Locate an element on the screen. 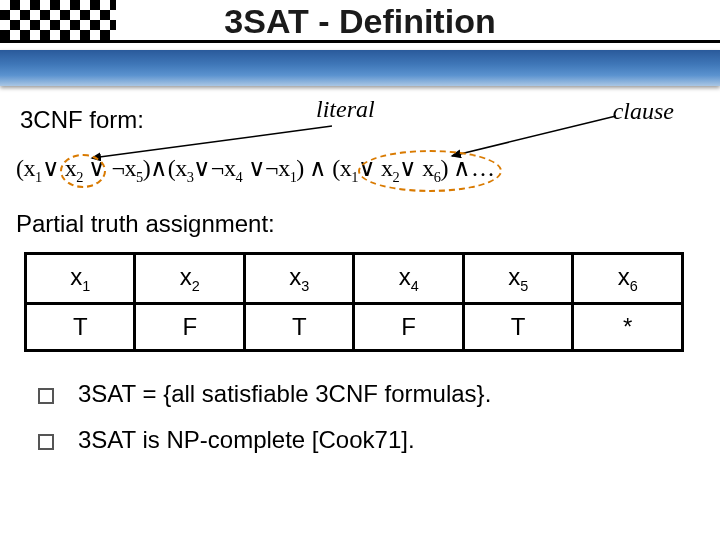  formula-text: (x1∨ x2 ∨ ¬x5)∧(x3∨¬x4 ∨¬x1) ∧ (x1∨ x2∨ … is located at coordinates (255, 168).